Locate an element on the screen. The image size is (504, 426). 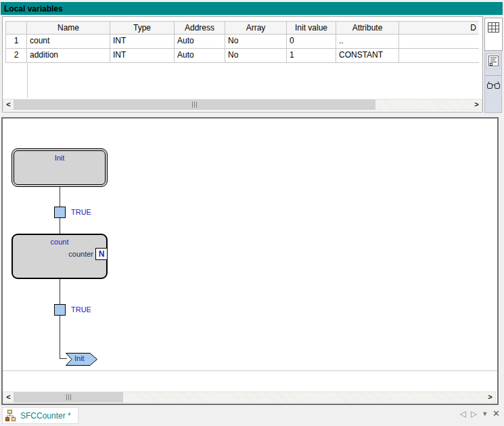
variables-horizontal-scrollbar: < > is located at coordinates (242, 104).